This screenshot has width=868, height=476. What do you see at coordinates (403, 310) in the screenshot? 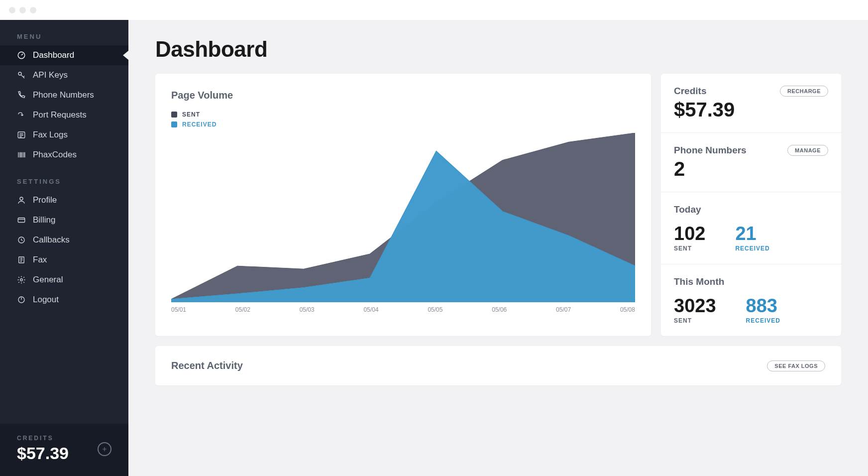
I see `chart-x-axis: 05/0105/0205/0305/0405/0505/0605/0705/08` at bounding box center [403, 310].